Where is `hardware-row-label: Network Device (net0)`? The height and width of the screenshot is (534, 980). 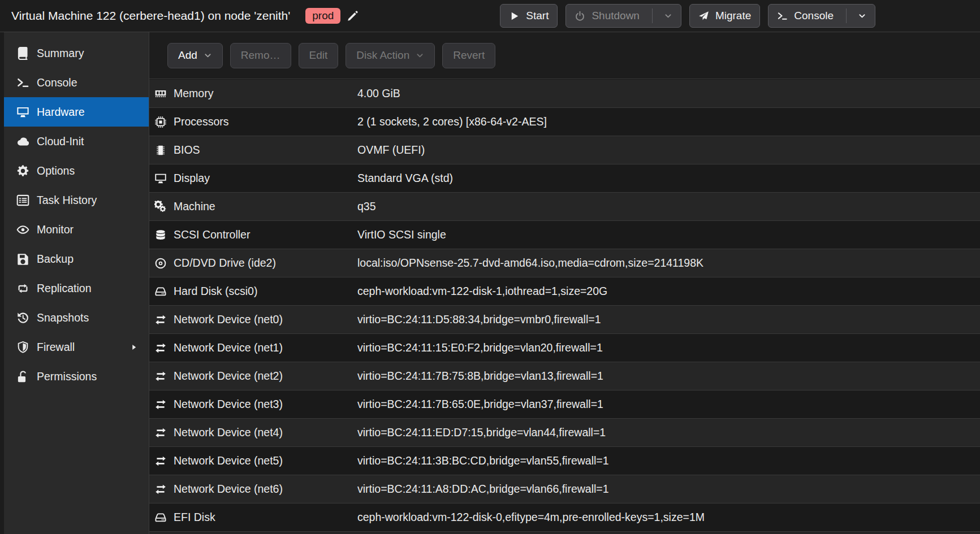
hardware-row-label: Network Device (net0) is located at coordinates (228, 320).